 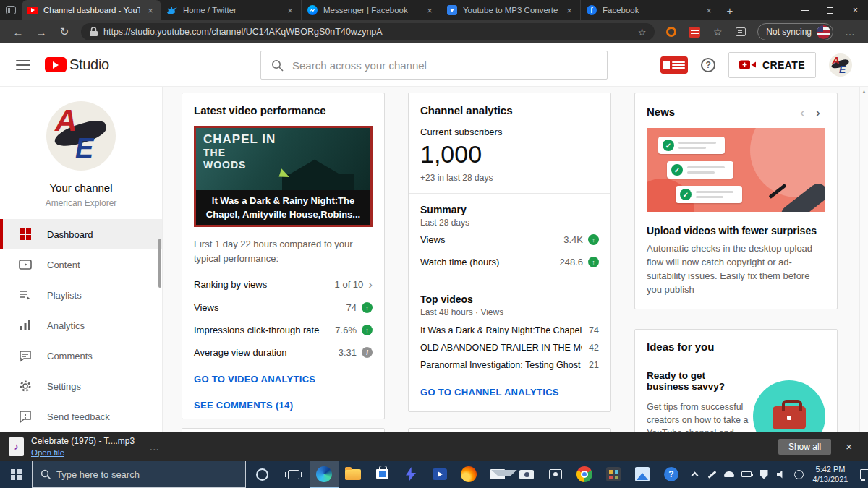 What do you see at coordinates (23, 65) in the screenshot?
I see `menu-icon` at bounding box center [23, 65].